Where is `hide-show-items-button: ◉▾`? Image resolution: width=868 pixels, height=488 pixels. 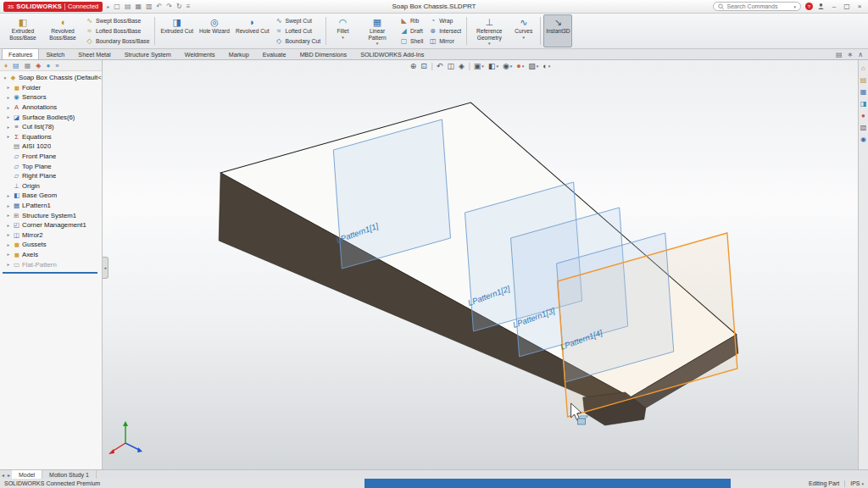 hide-show-items-button: ◉▾ is located at coordinates (507, 66).